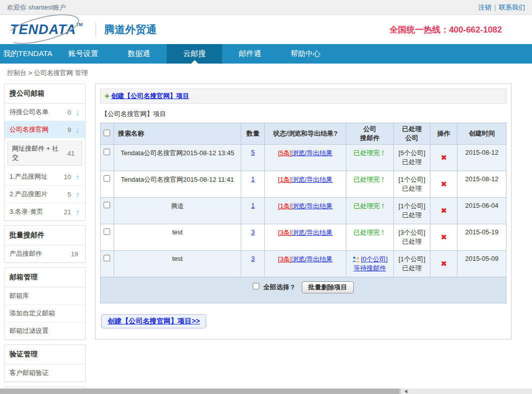  What do you see at coordinates (29, 331) in the screenshot?
I see `sidebar-item-label: 邮箱过滤设置` at bounding box center [29, 331].